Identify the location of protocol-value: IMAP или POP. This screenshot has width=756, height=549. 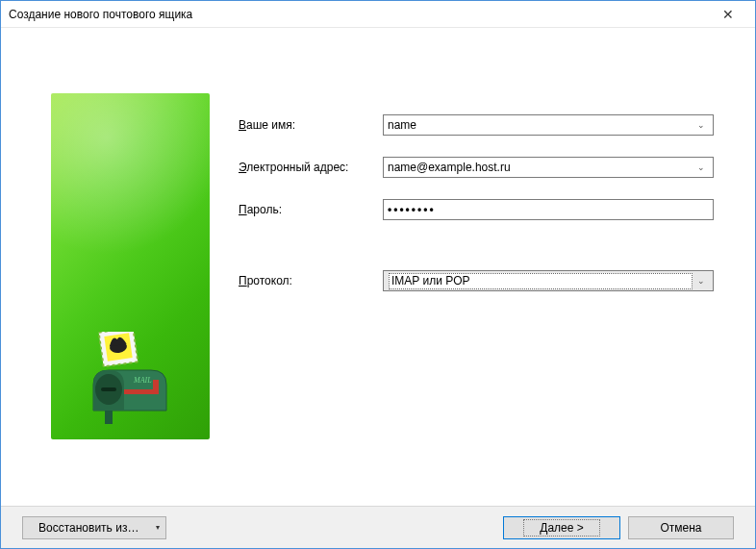
(541, 281).